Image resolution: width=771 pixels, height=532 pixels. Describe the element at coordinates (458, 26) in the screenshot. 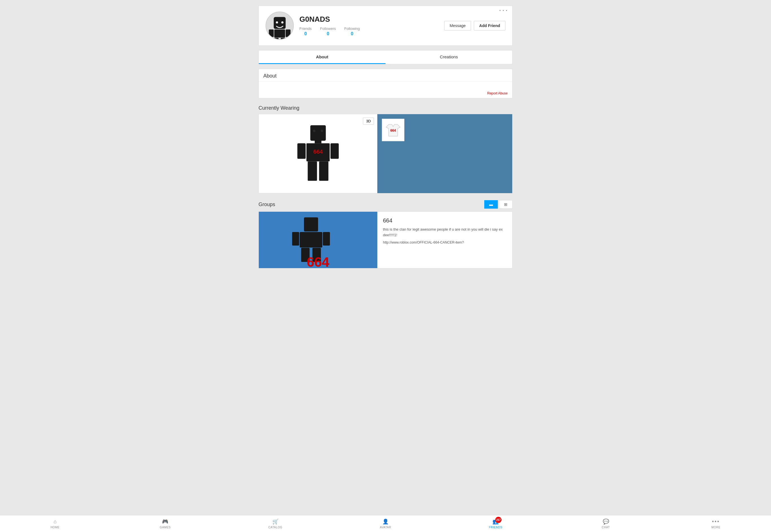

I see `message-button: Message` at that location.